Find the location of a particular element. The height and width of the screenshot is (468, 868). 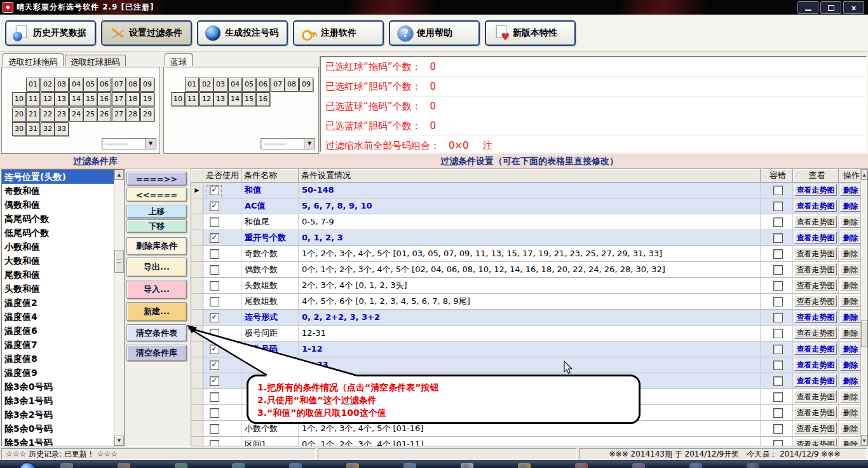

library-scroll-thumb is located at coordinates (119, 261).